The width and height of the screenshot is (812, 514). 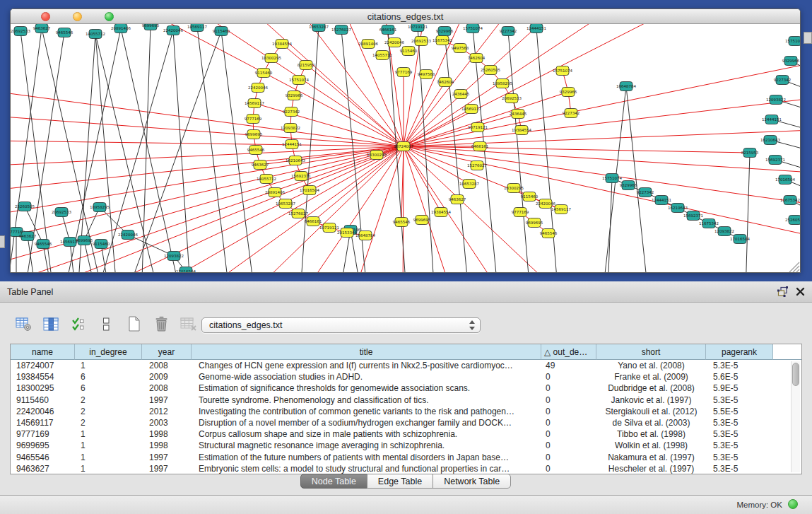 What do you see at coordinates (42, 377) in the screenshot?
I see `table-cell: 19384554` at bounding box center [42, 377].